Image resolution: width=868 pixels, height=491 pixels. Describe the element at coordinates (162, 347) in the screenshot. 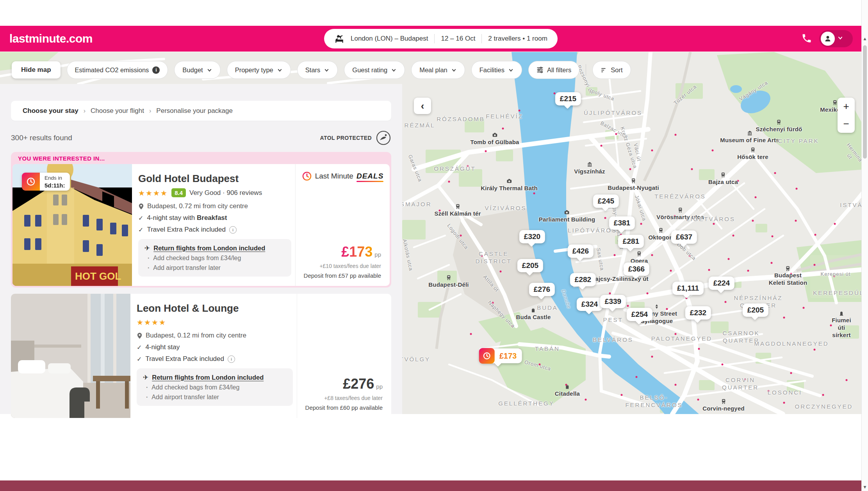

I see `feature-text: 4-night stay` at that location.